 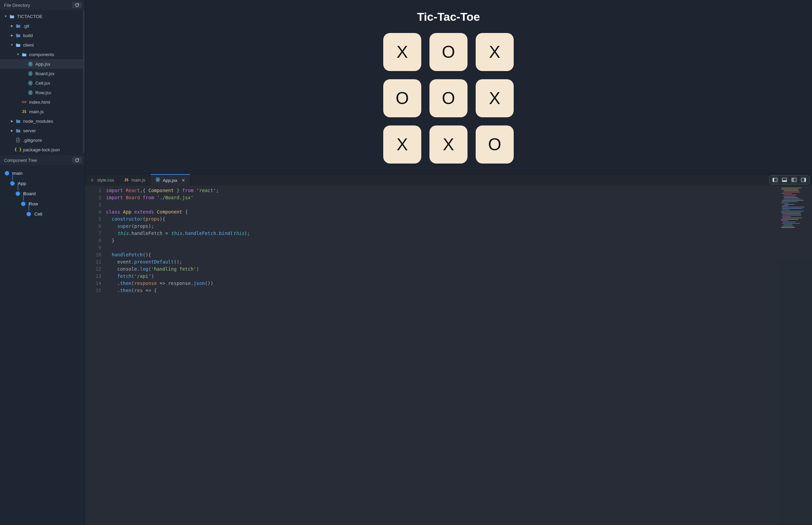 What do you see at coordinates (42, 35) in the screenshot?
I see `file-tree-item: ▶build` at bounding box center [42, 35].